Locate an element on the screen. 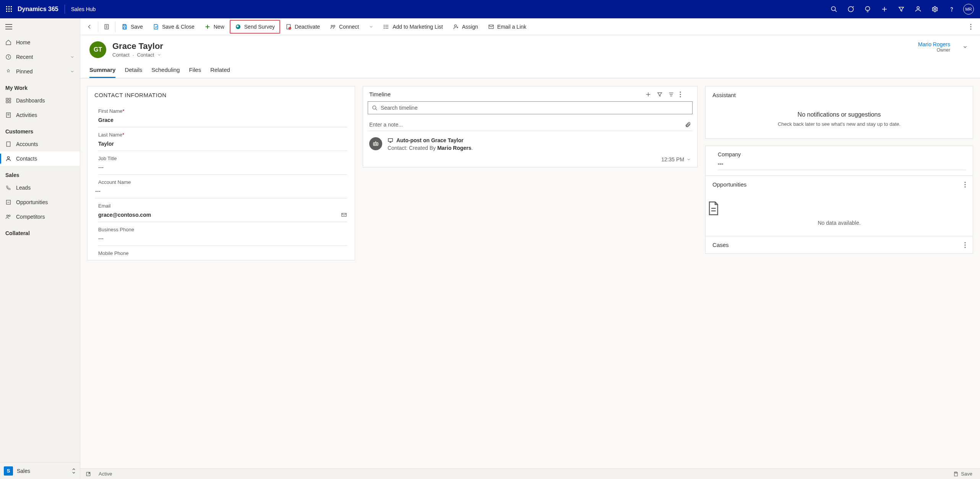 The image size is (980, 479). tab-related: Related is located at coordinates (220, 71).